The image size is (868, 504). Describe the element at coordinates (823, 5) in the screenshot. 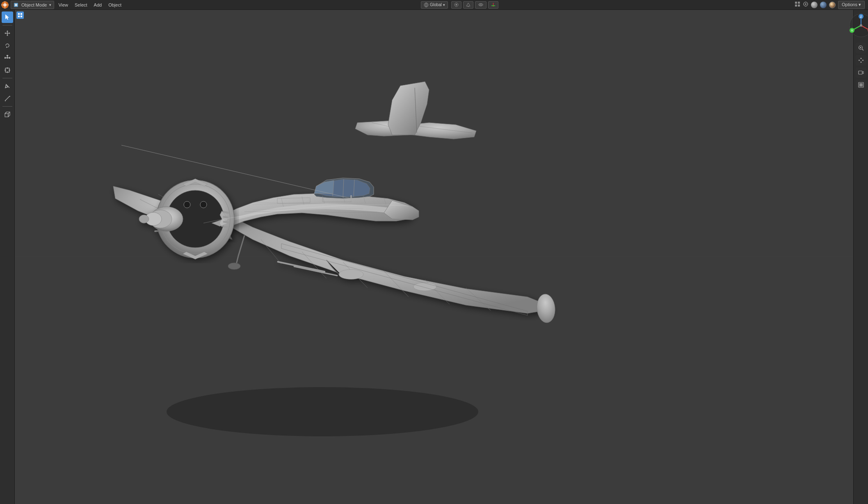

I see `shading-sphere-material` at that location.